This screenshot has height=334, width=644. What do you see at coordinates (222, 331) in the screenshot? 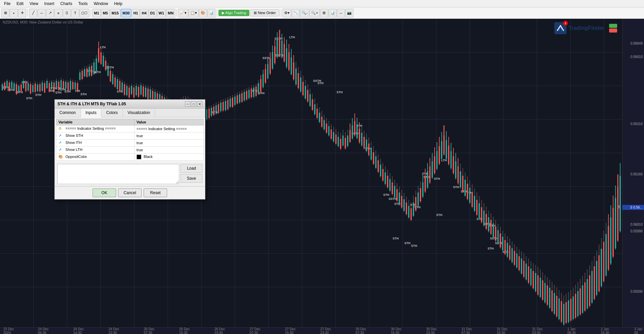
I see `time-label-6: 26 Dec 23:30` at bounding box center [222, 331].